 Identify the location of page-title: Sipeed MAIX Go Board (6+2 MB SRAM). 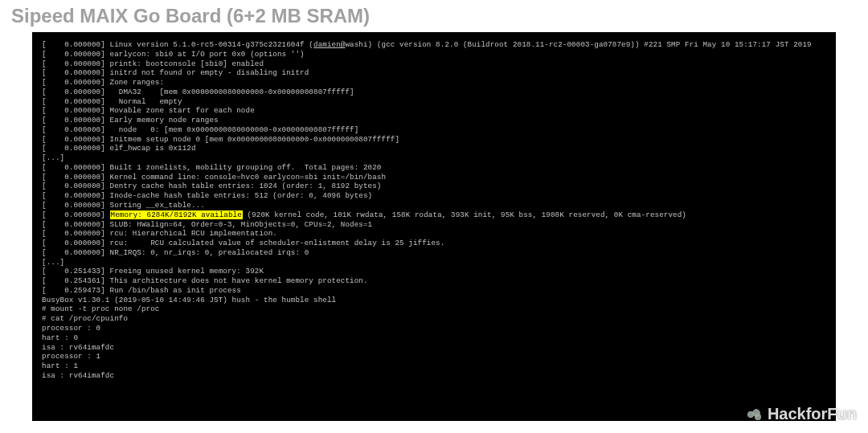
(434, 16).